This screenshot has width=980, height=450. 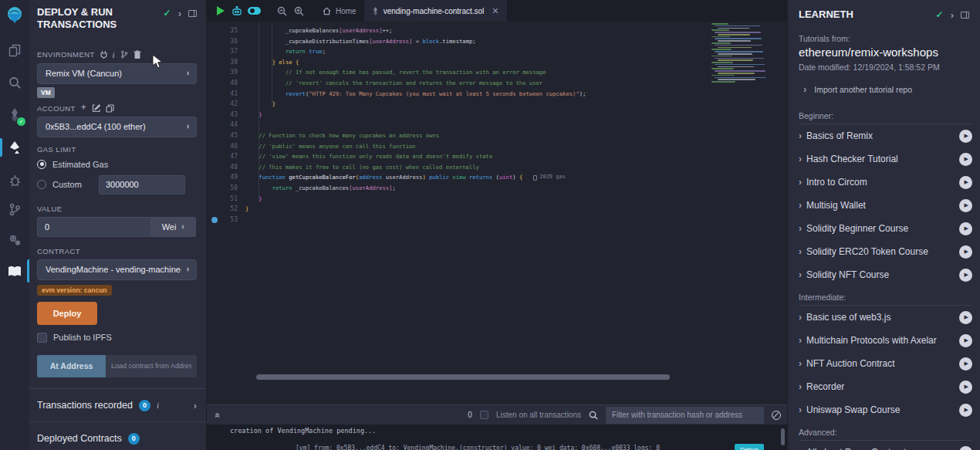 What do you see at coordinates (886, 317) in the screenshot?
I see `tutorial-item: ›Basic use of web3.js▶` at bounding box center [886, 317].